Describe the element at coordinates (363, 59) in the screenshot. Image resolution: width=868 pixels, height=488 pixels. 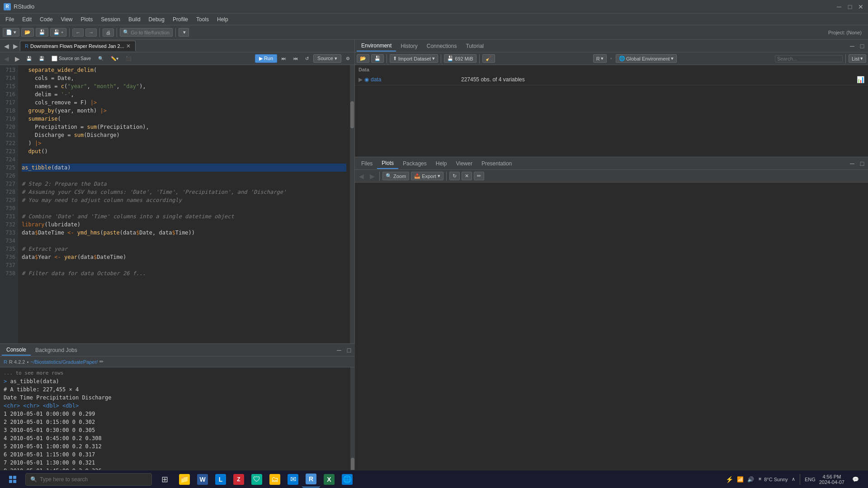
I see `load-workspace-button: 📂` at that location.